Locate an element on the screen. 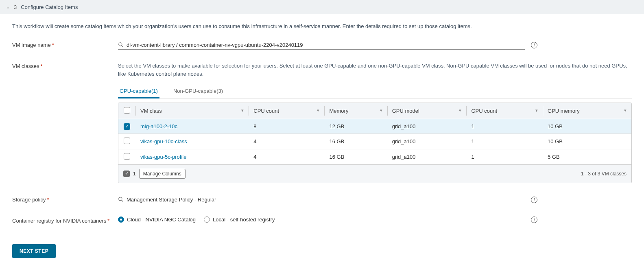 This screenshot has width=644, height=269. storage-policy-input is located at coordinates (325, 199).